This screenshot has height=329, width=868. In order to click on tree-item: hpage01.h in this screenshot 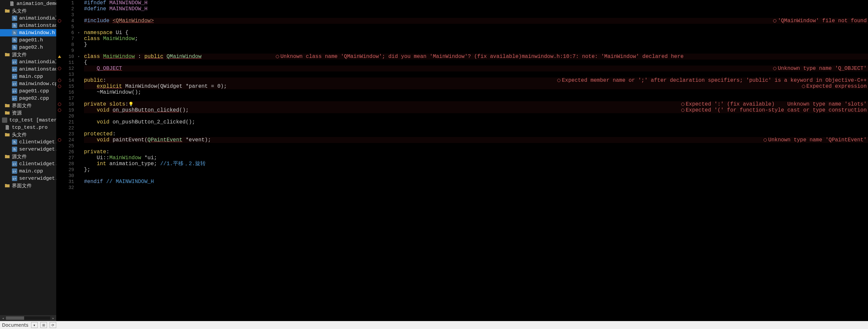, I will do `click(28, 40)`.